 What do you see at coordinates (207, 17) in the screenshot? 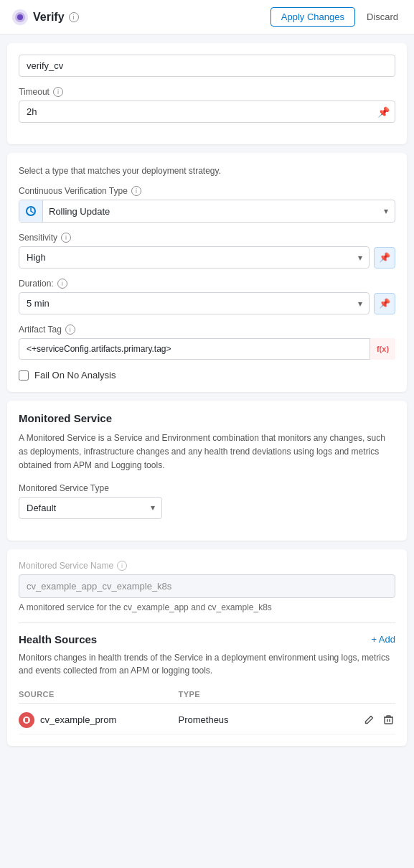
I see `app-header: Verify i Apply Changes Discard` at bounding box center [207, 17].